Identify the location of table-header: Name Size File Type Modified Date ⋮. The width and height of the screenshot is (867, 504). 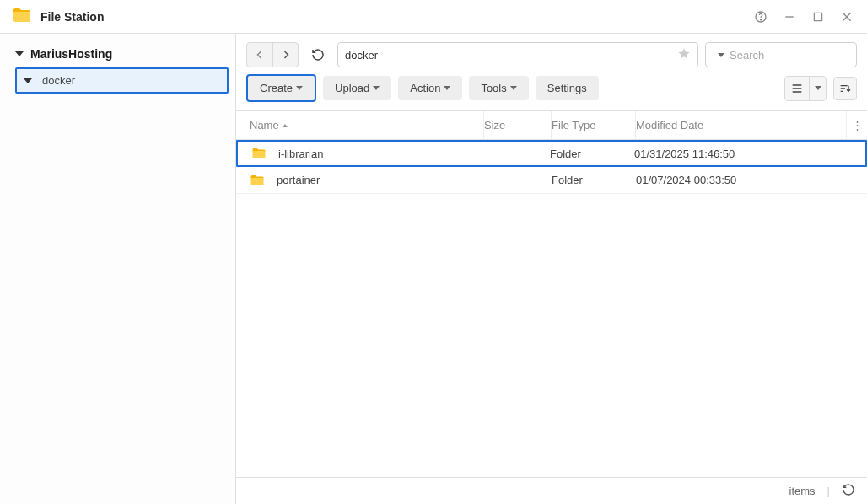
(552, 126).